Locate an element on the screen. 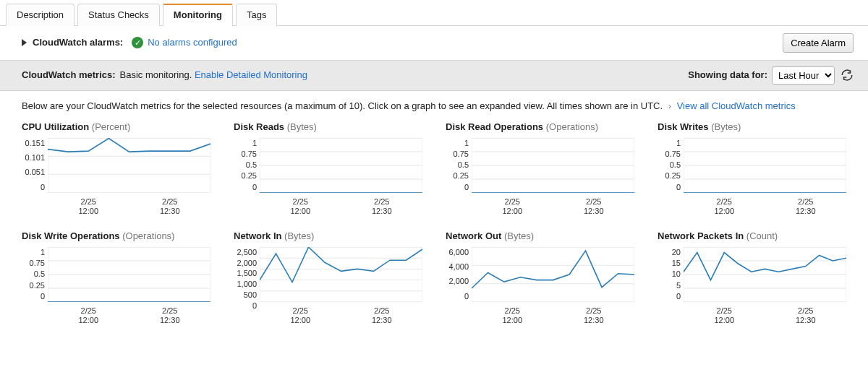 Image resolution: width=868 pixels, height=380 pixels. alarms-status-link: No alarms configured is located at coordinates (192, 43).